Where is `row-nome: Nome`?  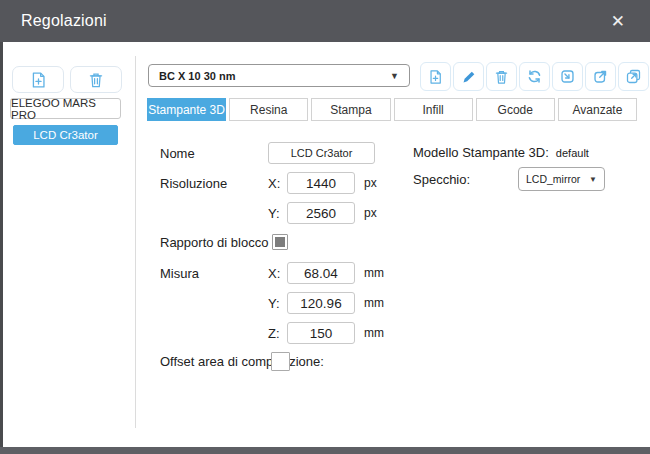 row-nome: Nome is located at coordinates (268, 153).